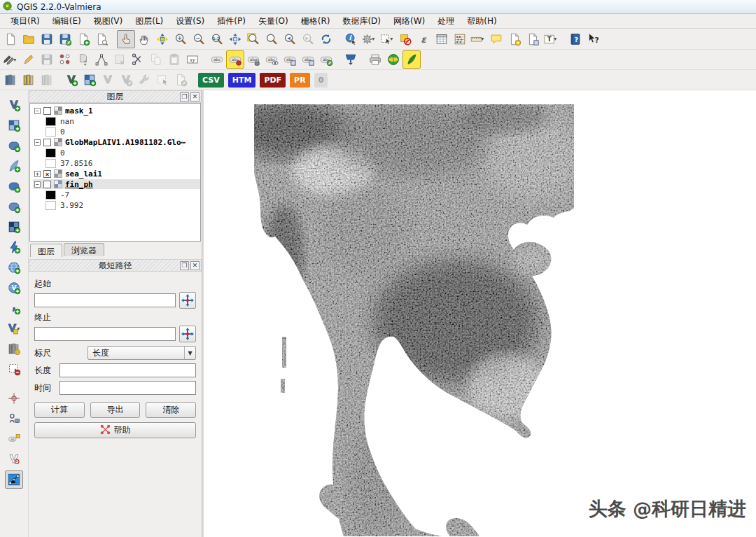  What do you see at coordinates (273, 21) in the screenshot?
I see `menu-item-7: 矢量(O)` at bounding box center [273, 21].